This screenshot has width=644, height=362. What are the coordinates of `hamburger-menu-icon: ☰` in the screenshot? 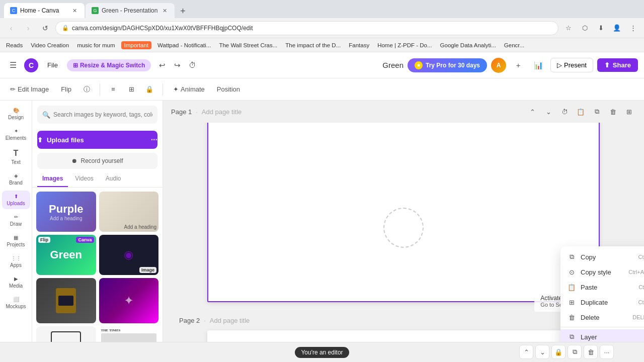 It's located at (13, 65).